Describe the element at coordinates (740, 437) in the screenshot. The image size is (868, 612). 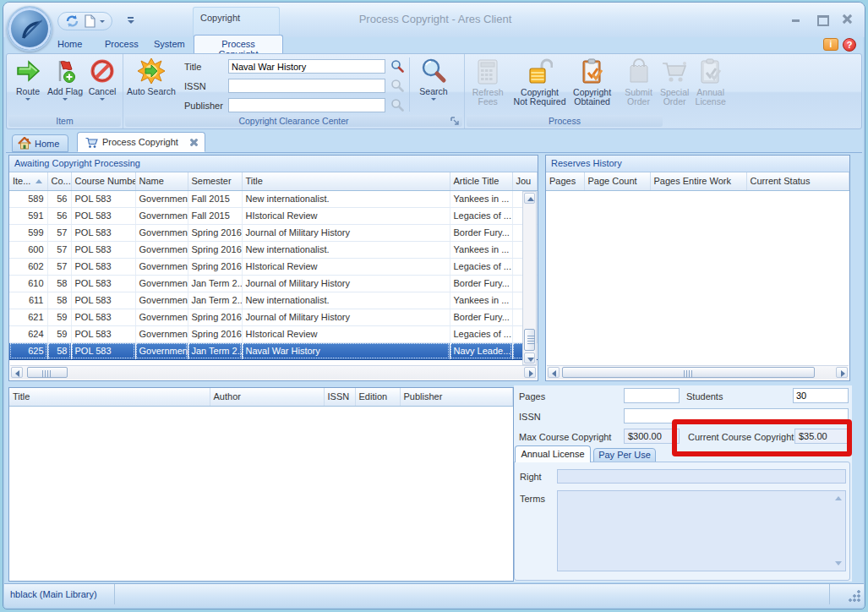
I see `current-course-copyright-label: Current Course Copyright` at that location.